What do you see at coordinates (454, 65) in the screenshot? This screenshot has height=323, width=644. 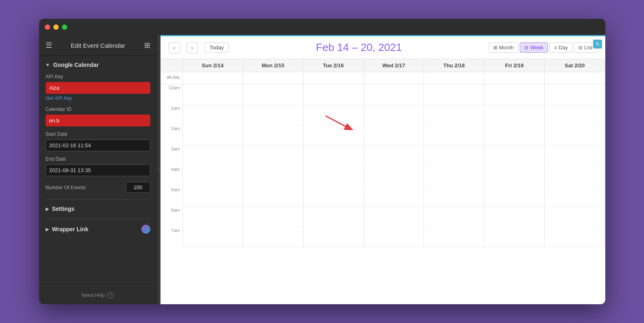 I see `day-header-thu: Thu 2/18` at bounding box center [454, 65].